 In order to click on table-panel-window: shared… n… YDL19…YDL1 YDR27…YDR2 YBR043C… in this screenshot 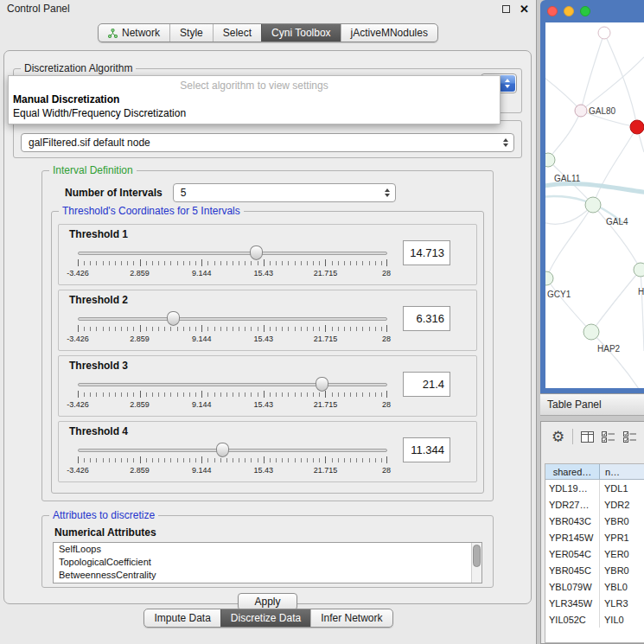, I will do `click(592, 532)`.